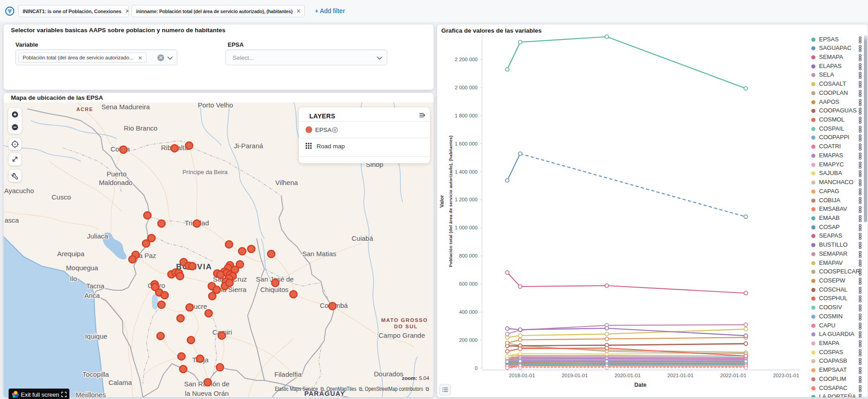  I want to click on svg-text: asca, so click(12, 220).